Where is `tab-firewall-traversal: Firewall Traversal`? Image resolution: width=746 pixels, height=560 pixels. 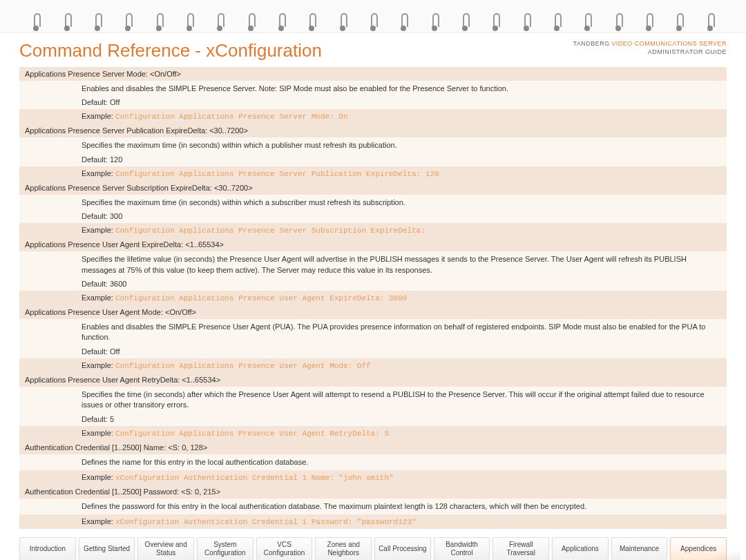 tab-firewall-traversal: Firewall Traversal is located at coordinates (521, 548).